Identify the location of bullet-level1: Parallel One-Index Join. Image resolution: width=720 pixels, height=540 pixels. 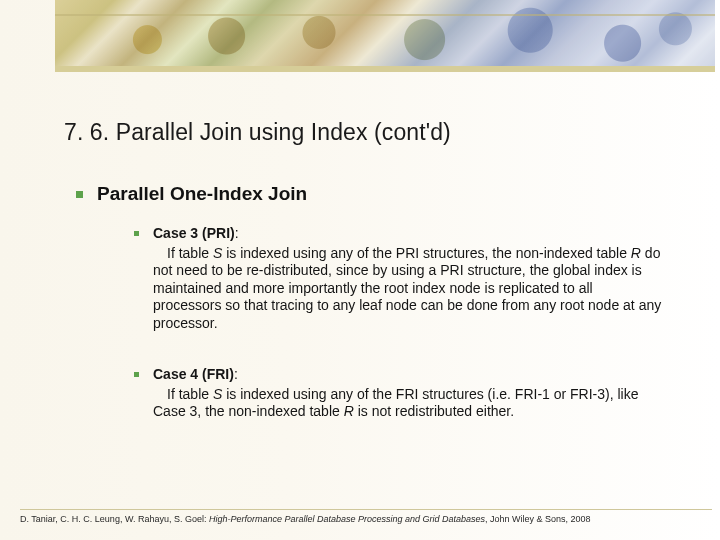
(370, 194).